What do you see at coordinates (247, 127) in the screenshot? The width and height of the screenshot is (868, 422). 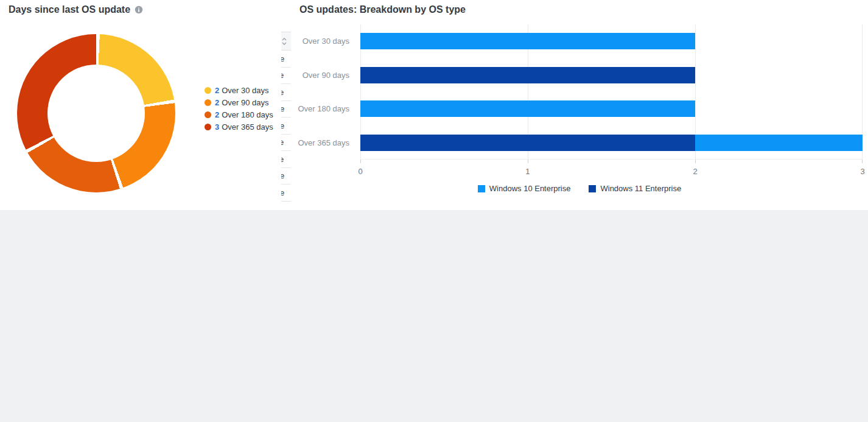 I see `legend-label: Over 365 days` at bounding box center [247, 127].